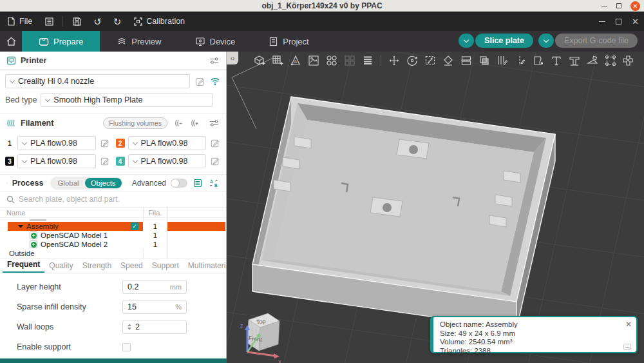  Describe the element at coordinates (129, 327) in the screenshot. I see `spinner-arrows` at that location.